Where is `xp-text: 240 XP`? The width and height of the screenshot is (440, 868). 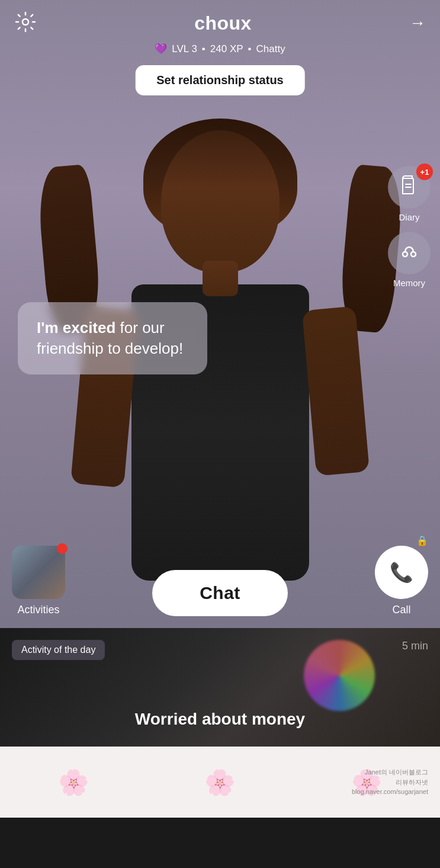 xp-text: 240 XP is located at coordinates (227, 49).